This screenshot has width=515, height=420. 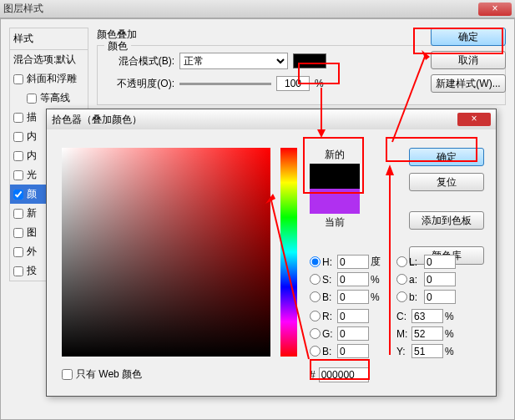 I want to click on ok-button: 确定, so click(x=468, y=37).